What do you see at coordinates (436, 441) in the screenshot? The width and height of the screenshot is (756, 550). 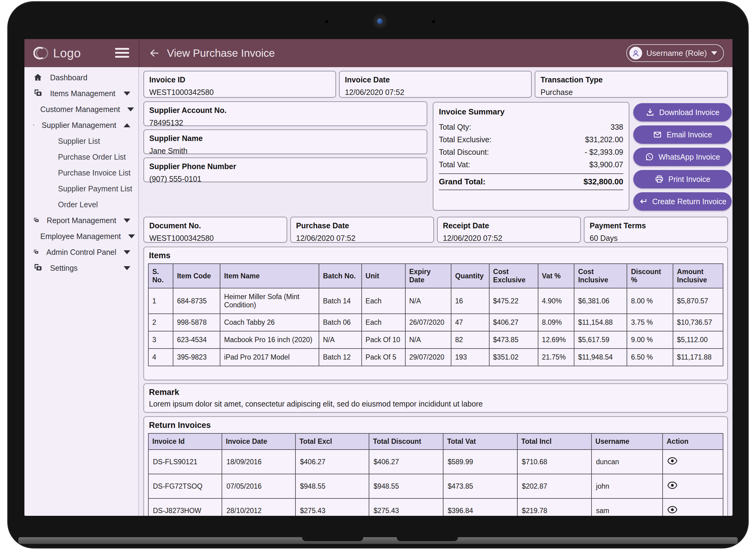 I see `return-header-row: Invoice Id Invoice Date Total Excl Total…` at bounding box center [436, 441].